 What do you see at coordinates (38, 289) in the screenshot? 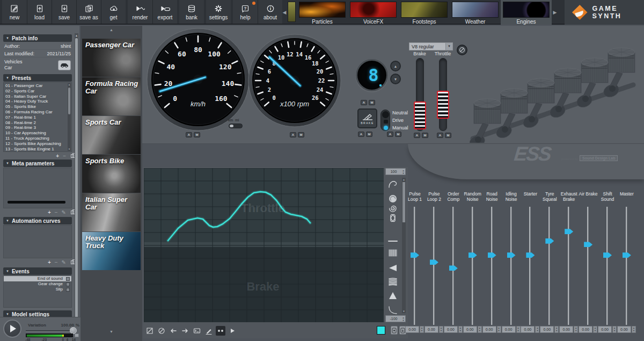
I see `event-item-slip: Slip` at bounding box center [38, 289].